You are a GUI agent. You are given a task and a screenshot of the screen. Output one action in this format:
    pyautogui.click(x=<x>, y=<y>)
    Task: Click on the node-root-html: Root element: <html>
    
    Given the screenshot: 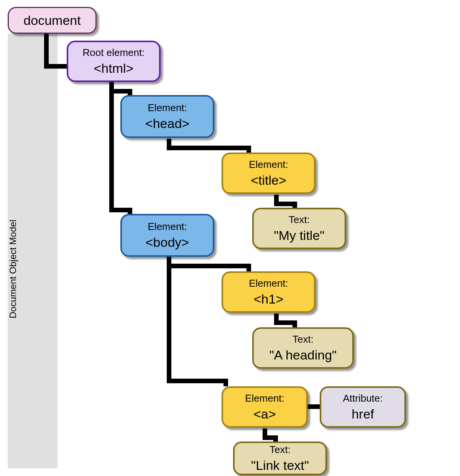 What is the action you would take?
    pyautogui.click(x=113, y=61)
    